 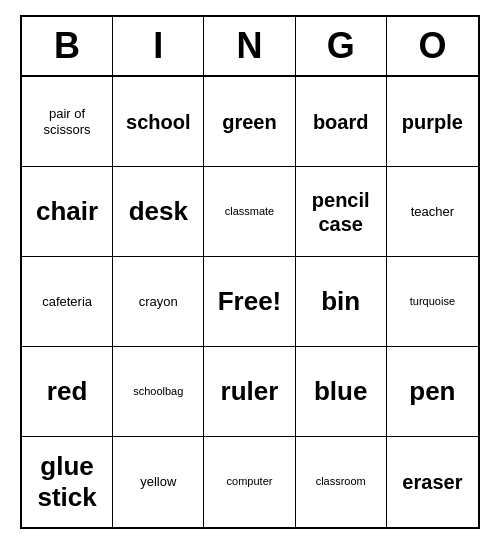 I want to click on bingo-cell: teacher, so click(x=432, y=212).